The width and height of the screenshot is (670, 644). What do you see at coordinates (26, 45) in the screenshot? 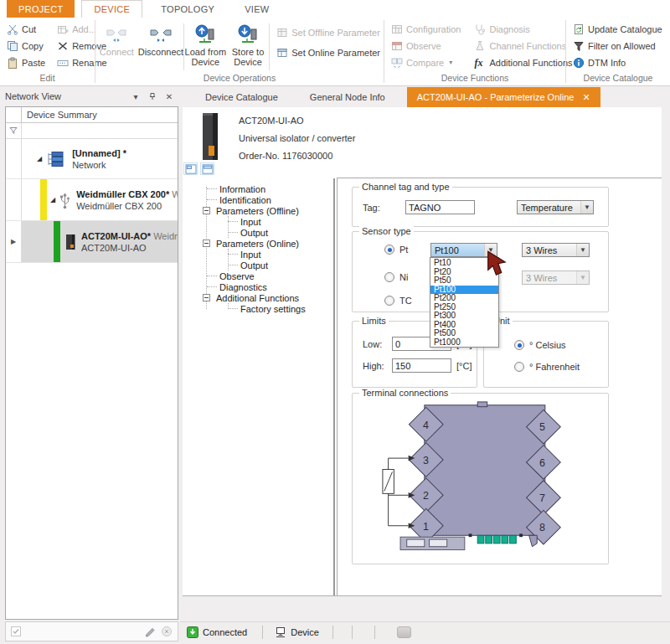
I see `copy-button: Copy` at bounding box center [26, 45].